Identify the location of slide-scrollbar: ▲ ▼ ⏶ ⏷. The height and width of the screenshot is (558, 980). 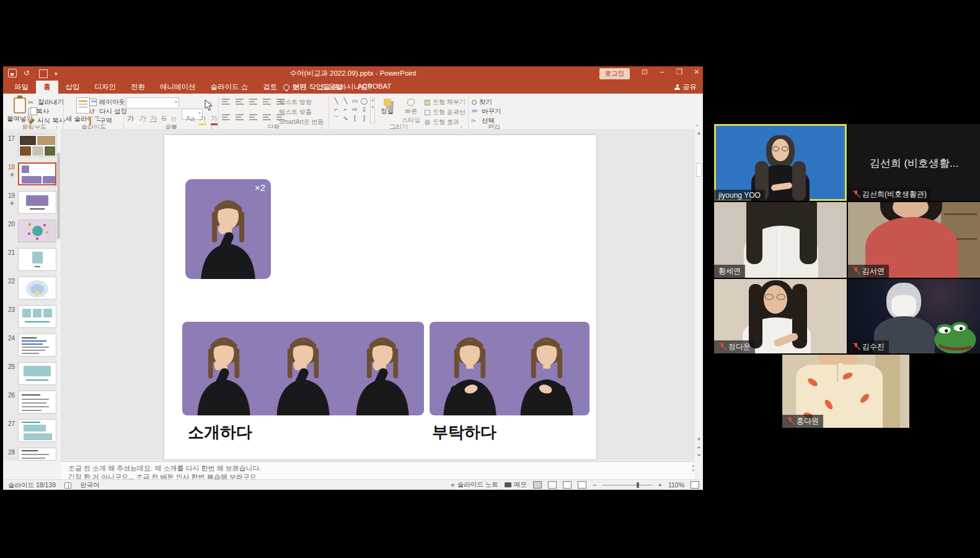
(699, 295).